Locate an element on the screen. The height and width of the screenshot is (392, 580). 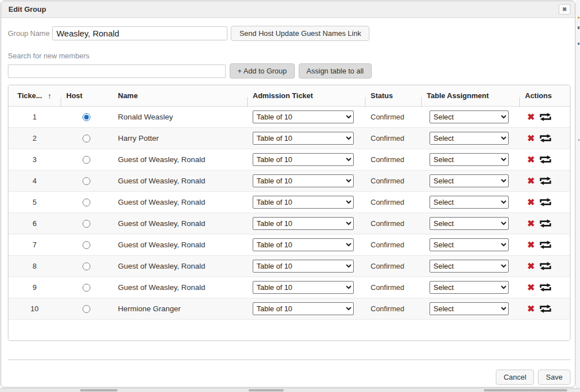
search-members-input is located at coordinates (117, 71).